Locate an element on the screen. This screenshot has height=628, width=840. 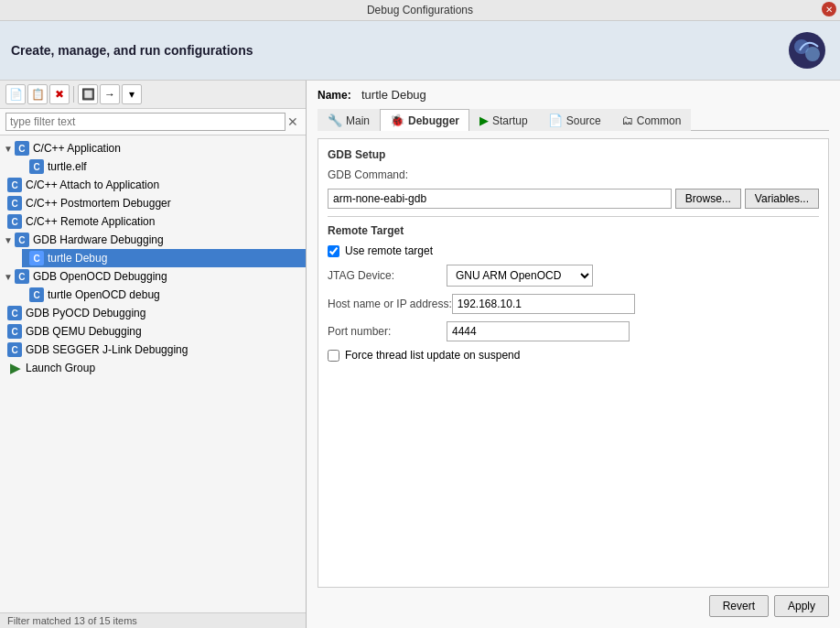
tab-startup: ▶ Startup is located at coordinates (503, 120).